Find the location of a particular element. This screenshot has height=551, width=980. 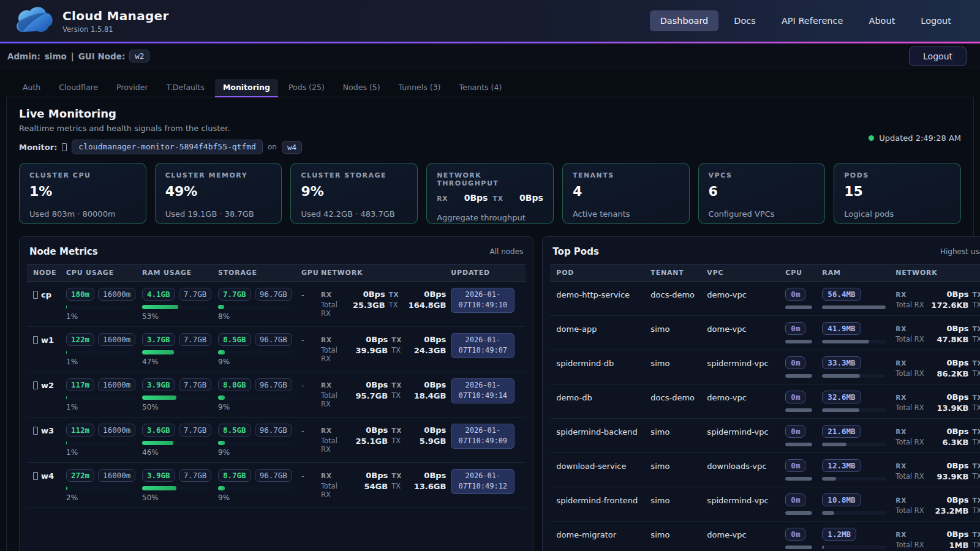

cpu-used-badge: 122m is located at coordinates (80, 339).